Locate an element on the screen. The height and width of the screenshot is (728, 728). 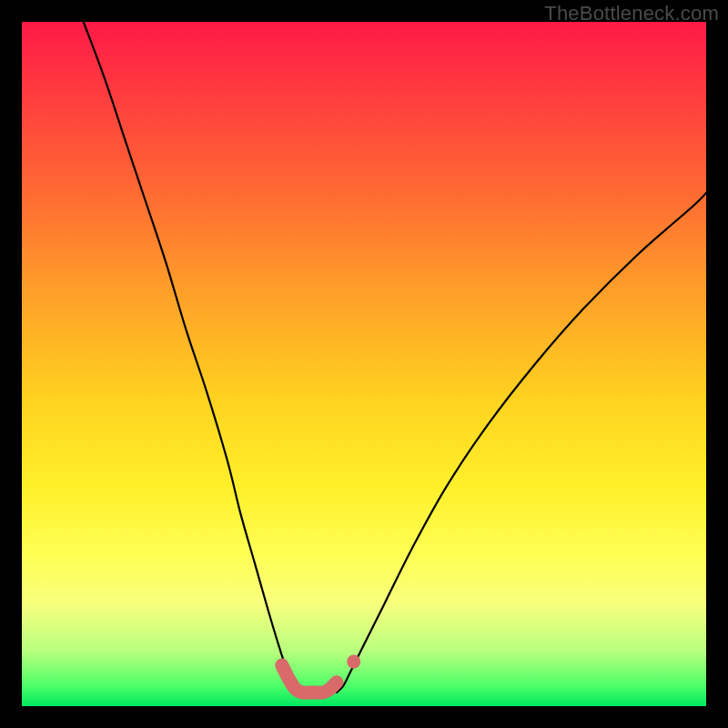
watermark-label: TheBottleneck.com is located at coordinates (632, 14).